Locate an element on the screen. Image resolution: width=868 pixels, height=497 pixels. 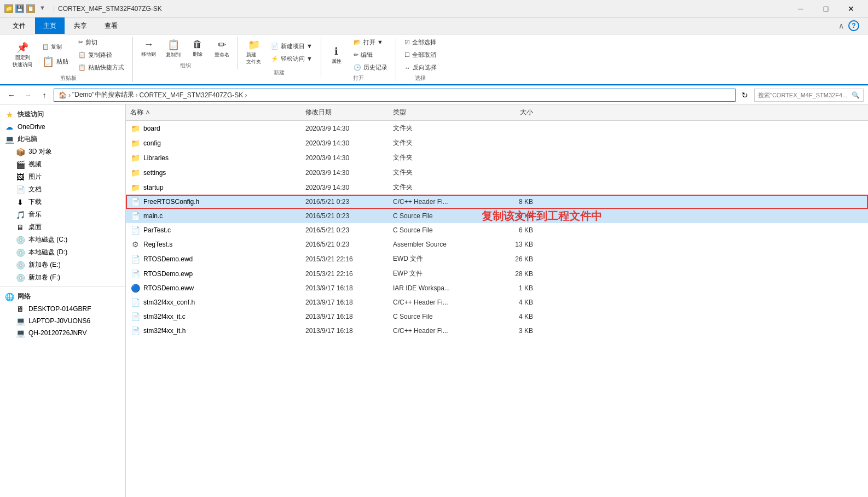
table-row: 📄 FreeRTOSConfig.h 2016/5/21 0:23 C/C++ … is located at coordinates (497, 202).